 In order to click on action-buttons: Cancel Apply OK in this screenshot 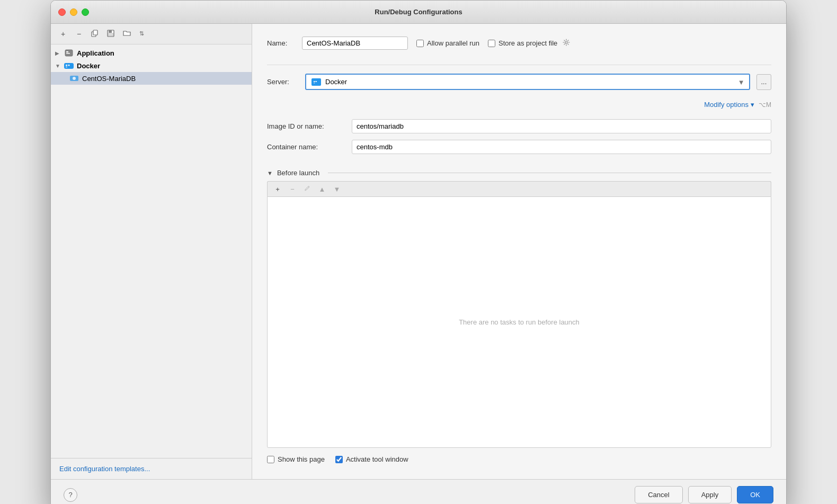, I will do `click(704, 494)`.